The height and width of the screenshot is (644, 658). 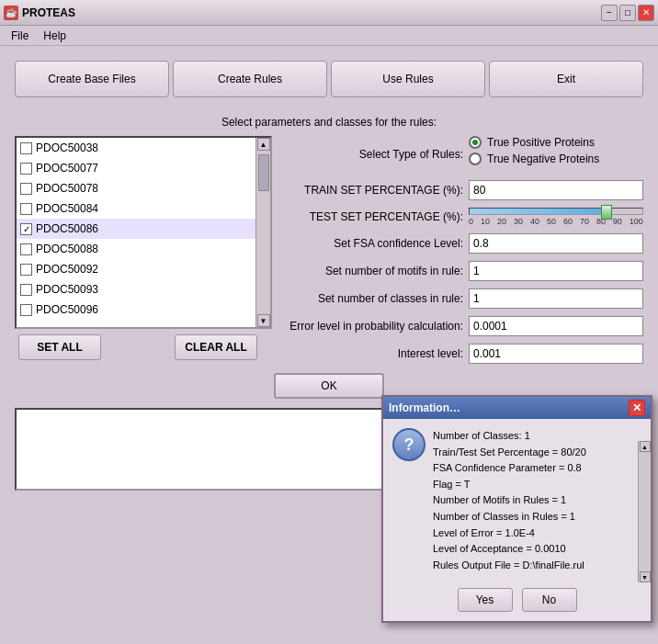 What do you see at coordinates (556, 271) in the screenshot?
I see `motifs-input` at bounding box center [556, 271].